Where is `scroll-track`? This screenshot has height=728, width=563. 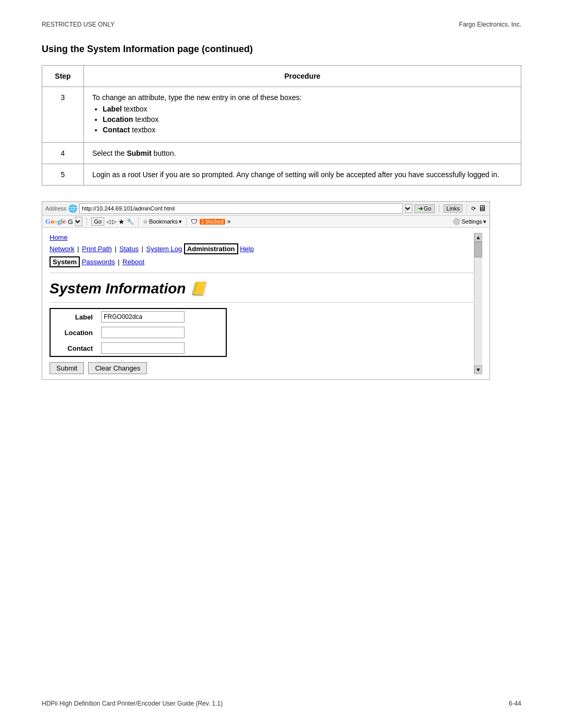
scroll-track is located at coordinates (479, 303).